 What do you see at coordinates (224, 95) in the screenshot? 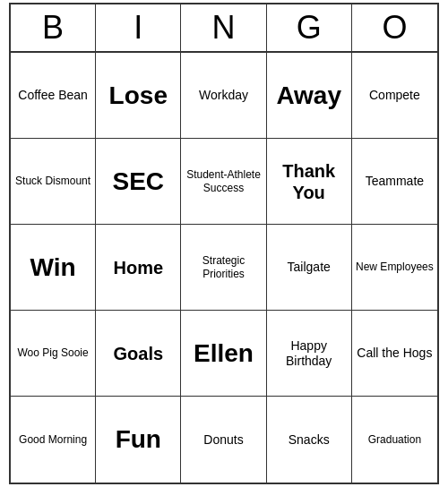
I see `cell-text-2: Workday` at bounding box center [224, 95].